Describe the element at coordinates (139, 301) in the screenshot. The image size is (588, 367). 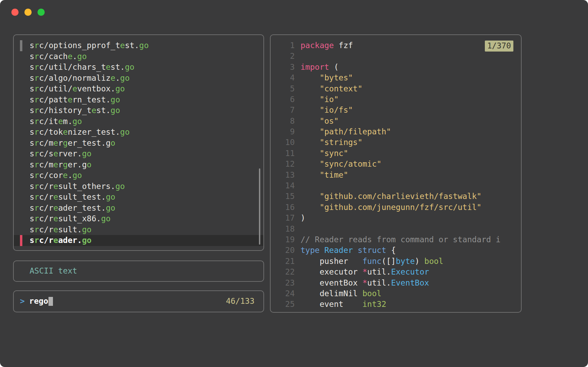
I see `prompt-panel: > rego 46/133` at that location.